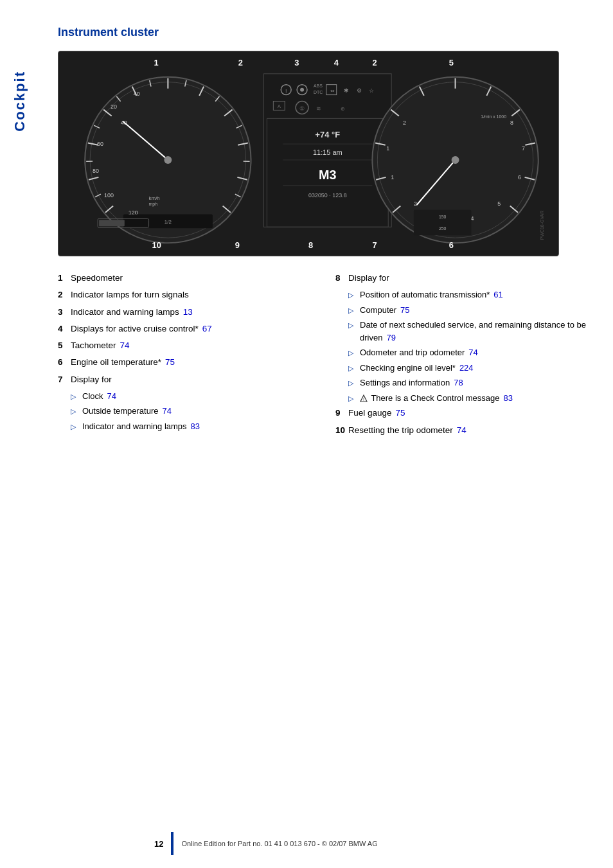 This screenshot has width=613, height=868. What do you see at coordinates (279, 844) in the screenshot?
I see `copyright-text: Online Edition for Part no. 01 41 0 013 …` at bounding box center [279, 844].